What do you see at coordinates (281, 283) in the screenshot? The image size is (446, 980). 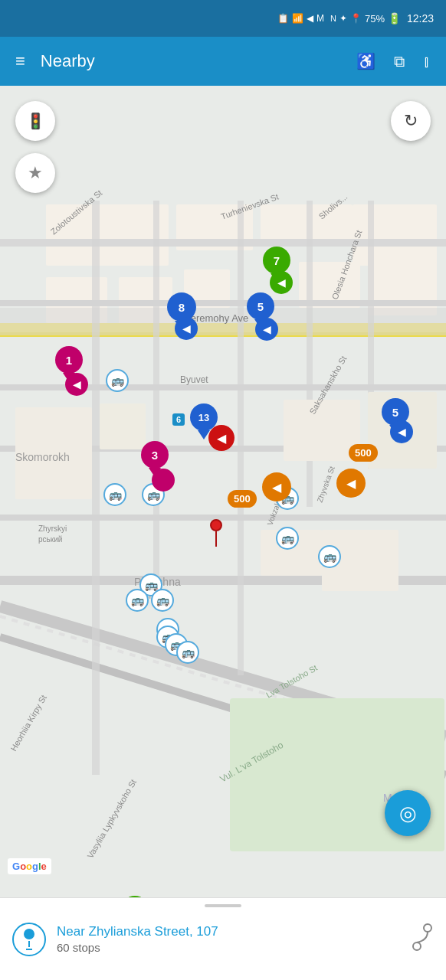 I see `arrow-marker-7: ◀` at bounding box center [281, 283].